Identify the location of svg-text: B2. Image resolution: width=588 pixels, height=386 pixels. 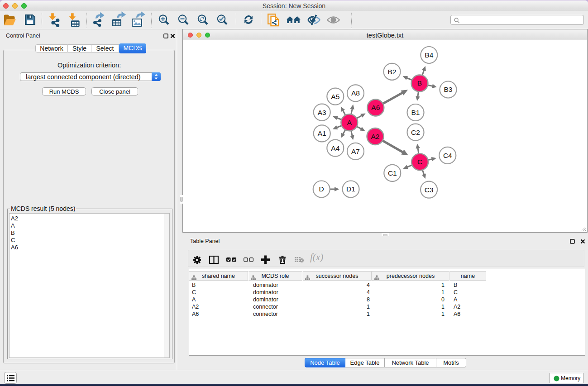
(392, 71).